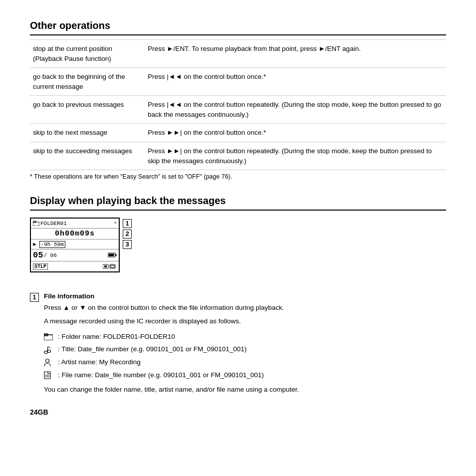  I want to click on display-label-1: 1, so click(127, 224).